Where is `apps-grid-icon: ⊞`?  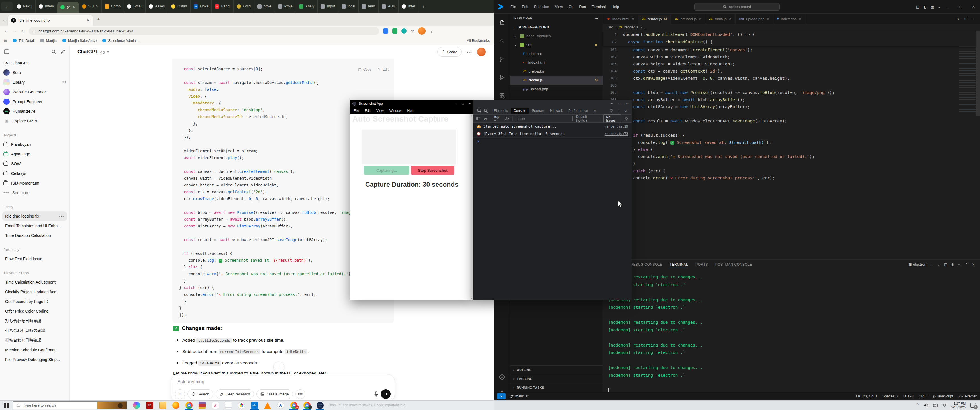
apps-grid-icon: ⊞ is located at coordinates (5, 41).